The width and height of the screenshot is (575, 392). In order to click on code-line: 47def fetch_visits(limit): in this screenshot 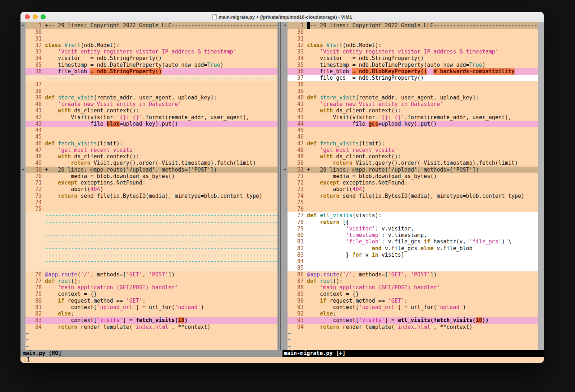, I will do `click(410, 144)`.